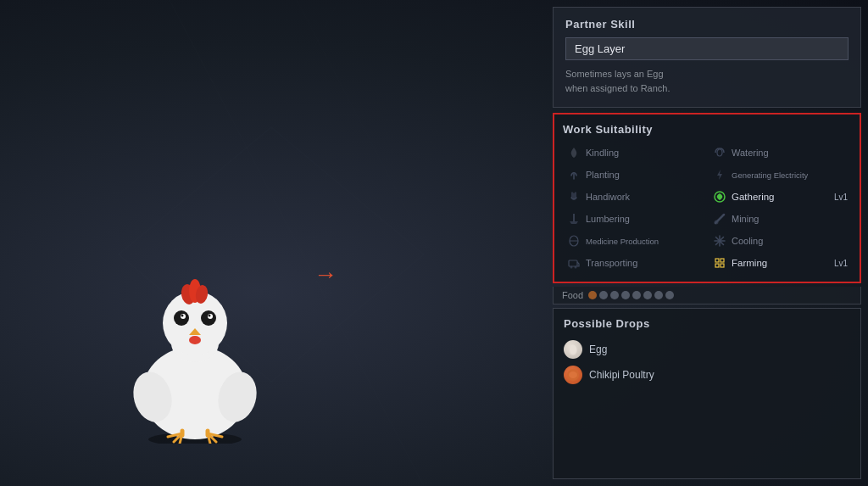 The image size is (868, 486). What do you see at coordinates (644, 175) in the screenshot?
I see `planting-label: Planting` at bounding box center [644, 175].